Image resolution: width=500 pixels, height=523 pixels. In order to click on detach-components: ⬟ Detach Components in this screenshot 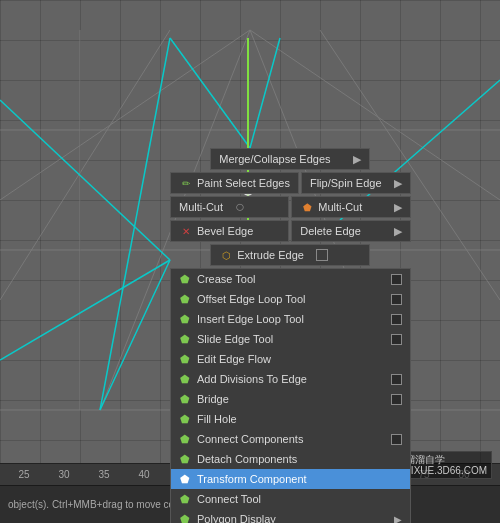, I will do `click(290, 459)`.